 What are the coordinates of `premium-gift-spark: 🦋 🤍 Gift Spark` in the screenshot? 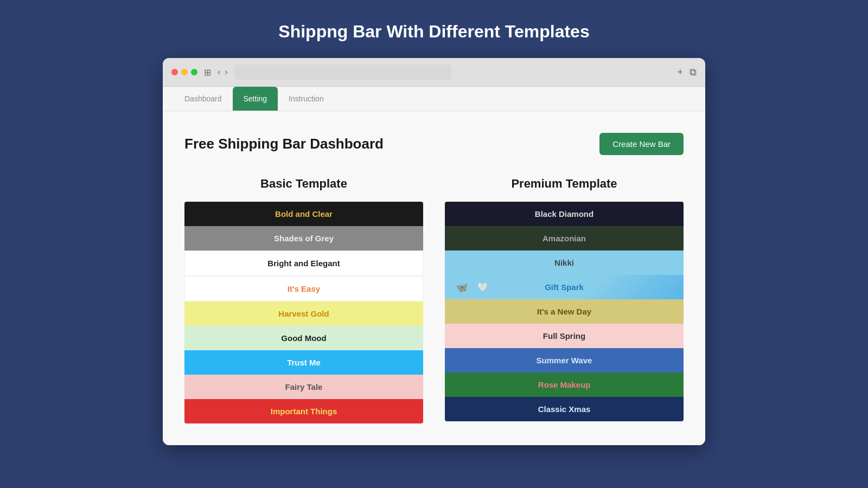 It's located at (564, 287).